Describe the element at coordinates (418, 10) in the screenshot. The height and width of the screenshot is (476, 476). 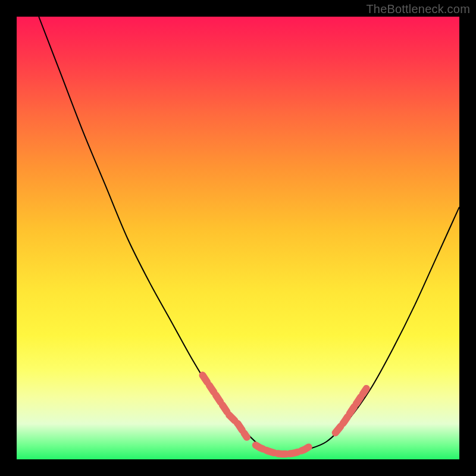
I see `watermark-text: TheBottleneck.com` at that location.